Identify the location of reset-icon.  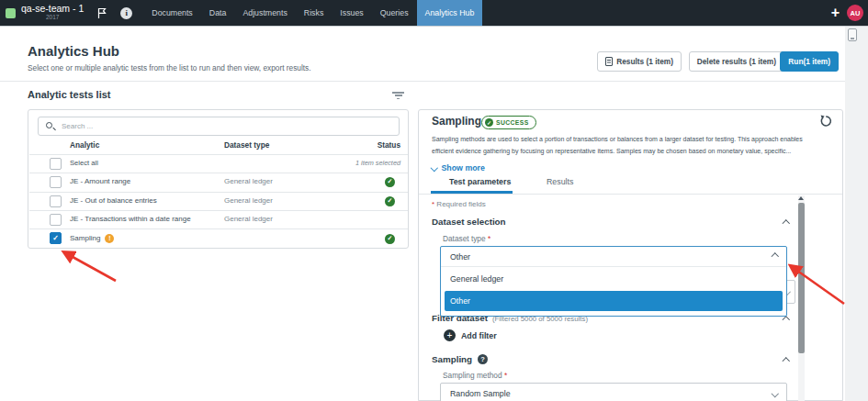
(826, 121).